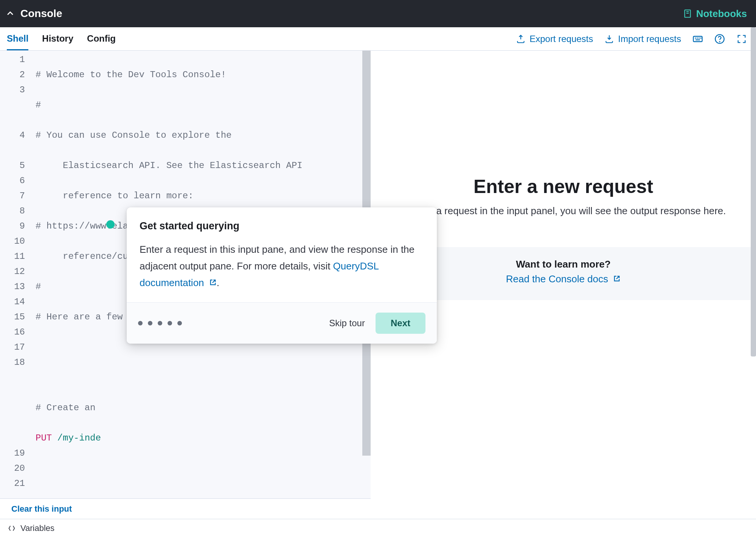 Image resolution: width=756 pixels, height=537 pixels. I want to click on next-button: Next, so click(401, 323).